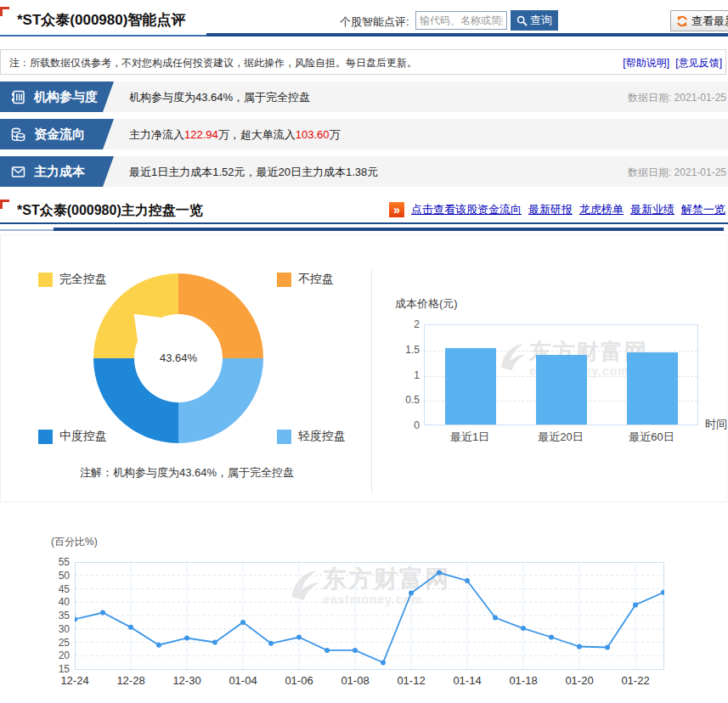 The width and height of the screenshot is (728, 703). I want to click on panel-divider, so click(372, 381).